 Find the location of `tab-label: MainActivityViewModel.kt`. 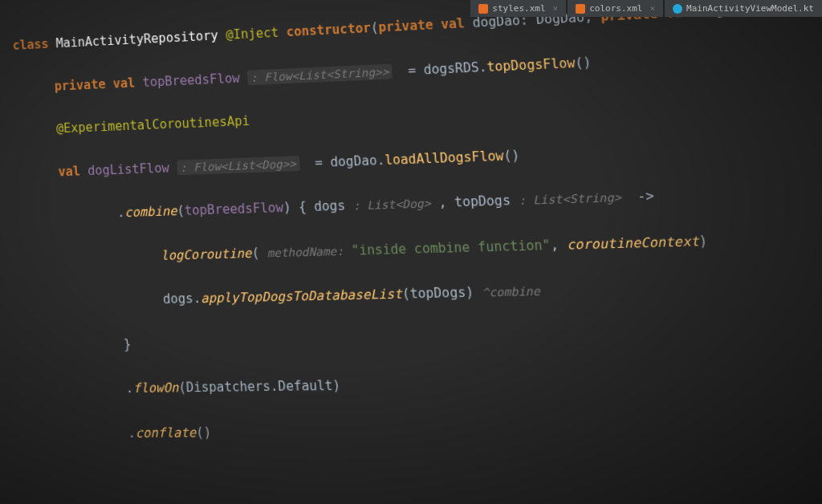

tab-label: MainActivityViewModel.kt is located at coordinates (750, 8).